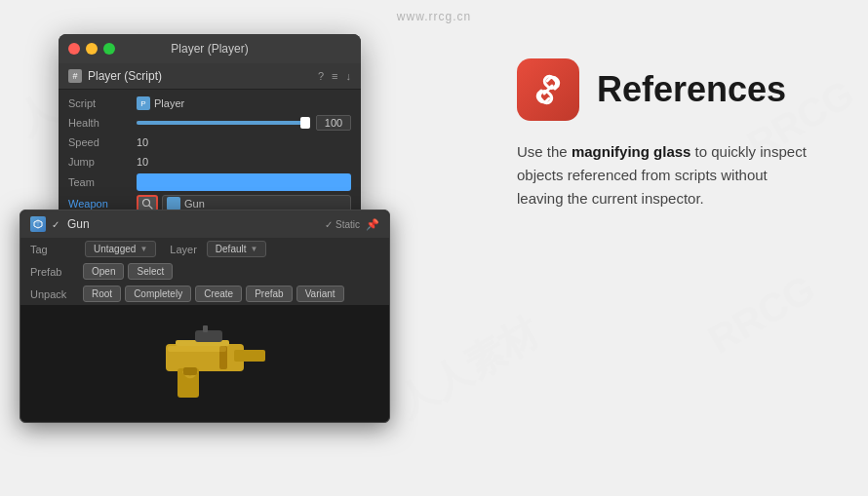 This screenshot has height=496, width=868. What do you see at coordinates (468, 368) in the screenshot?
I see `watermark-3: 人人素材` at bounding box center [468, 368].